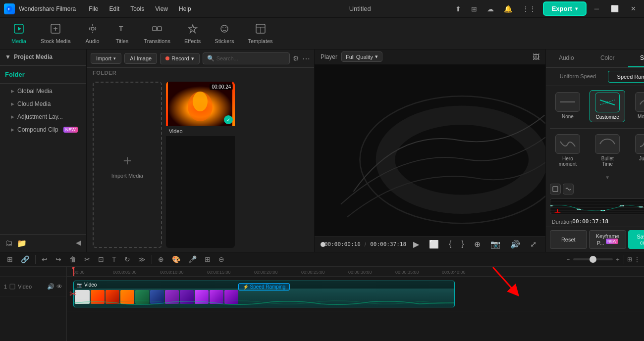  Describe the element at coordinates (607, 240) in the screenshot. I see `keyframe-button: Keyframe P... NEW` at that location.